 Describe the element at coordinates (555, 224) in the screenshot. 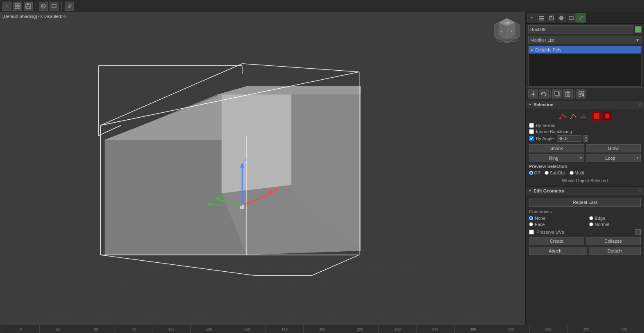

I see `constraint-face-option: Face` at that location.